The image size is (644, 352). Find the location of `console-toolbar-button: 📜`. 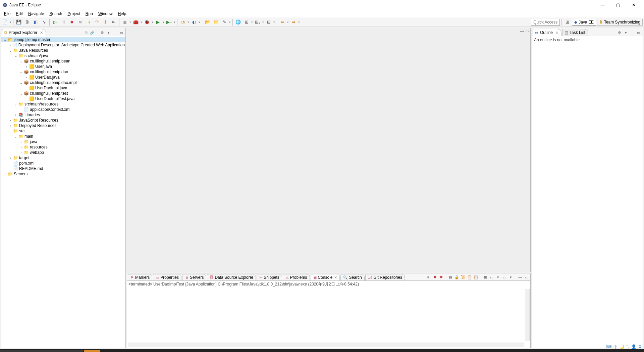

console-toolbar-button: 📜 is located at coordinates (463, 277).